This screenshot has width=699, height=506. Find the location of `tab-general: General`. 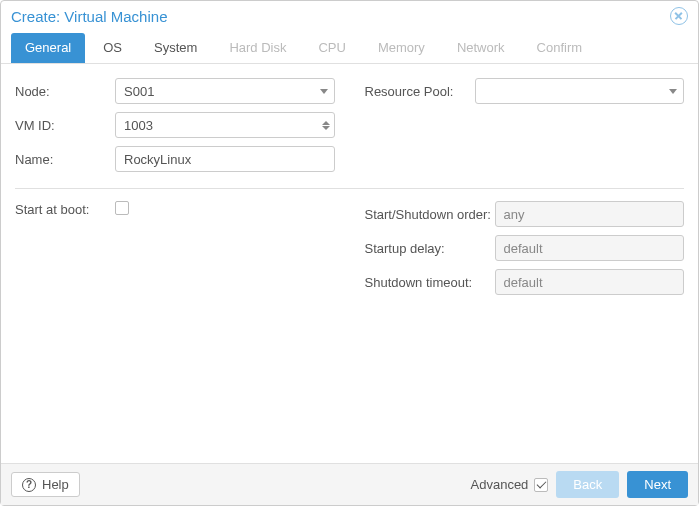

tab-general: General is located at coordinates (48, 48).